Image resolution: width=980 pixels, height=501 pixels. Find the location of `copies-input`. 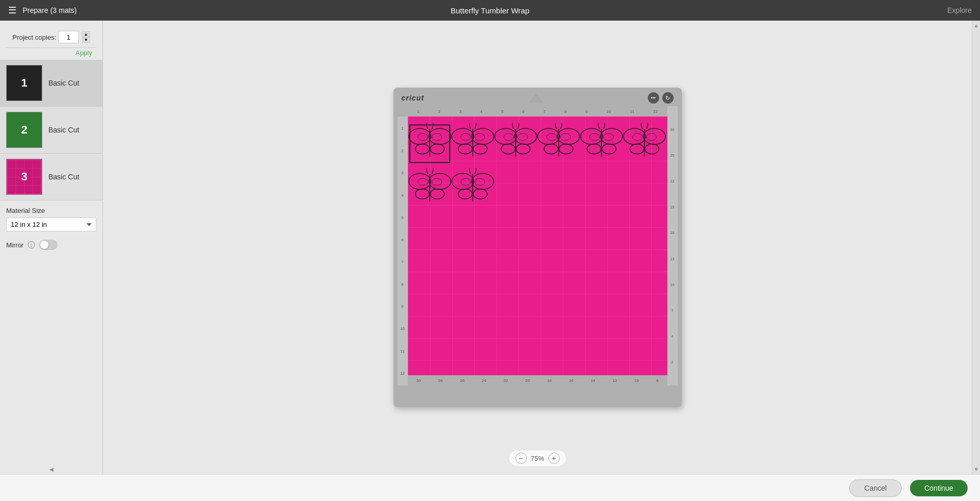

copies-input is located at coordinates (68, 37).